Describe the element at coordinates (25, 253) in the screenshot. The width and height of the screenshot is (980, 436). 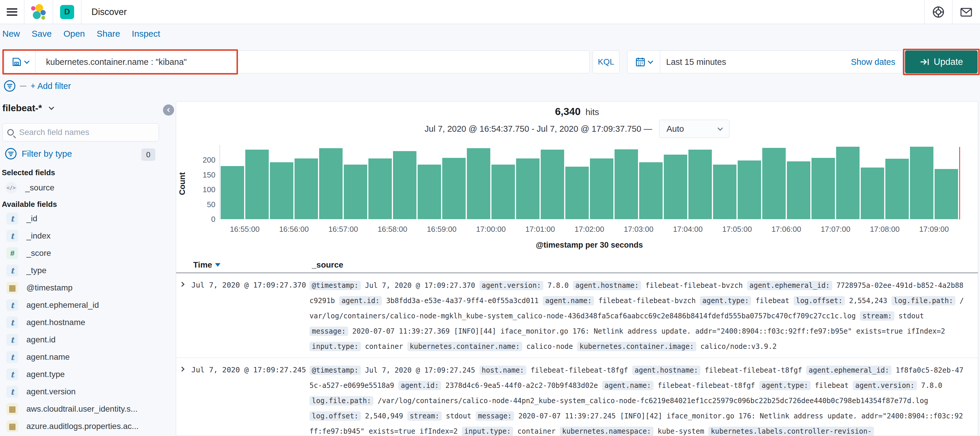
I see `field-item-_score: #_score` at that location.